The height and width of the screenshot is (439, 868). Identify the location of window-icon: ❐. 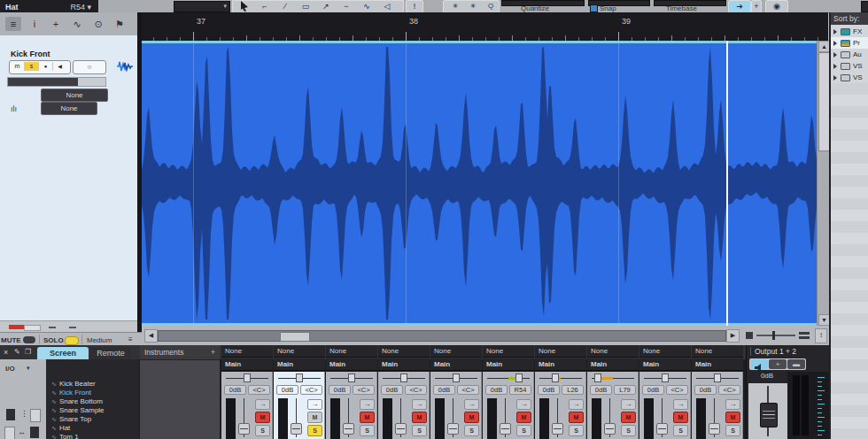
(28, 352).